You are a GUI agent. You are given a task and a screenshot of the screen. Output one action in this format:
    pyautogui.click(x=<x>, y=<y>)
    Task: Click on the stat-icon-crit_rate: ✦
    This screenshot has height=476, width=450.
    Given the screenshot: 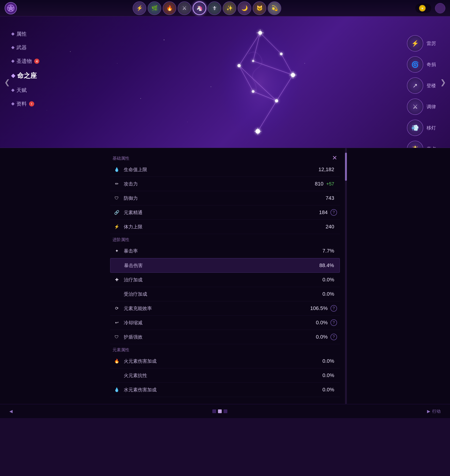 What is the action you would take?
    pyautogui.click(x=117, y=251)
    